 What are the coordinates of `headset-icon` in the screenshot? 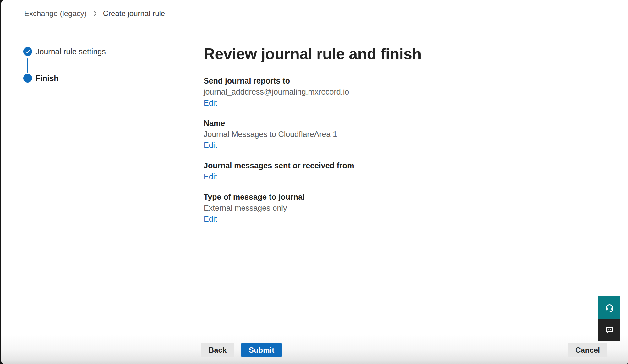 It's located at (609, 307).